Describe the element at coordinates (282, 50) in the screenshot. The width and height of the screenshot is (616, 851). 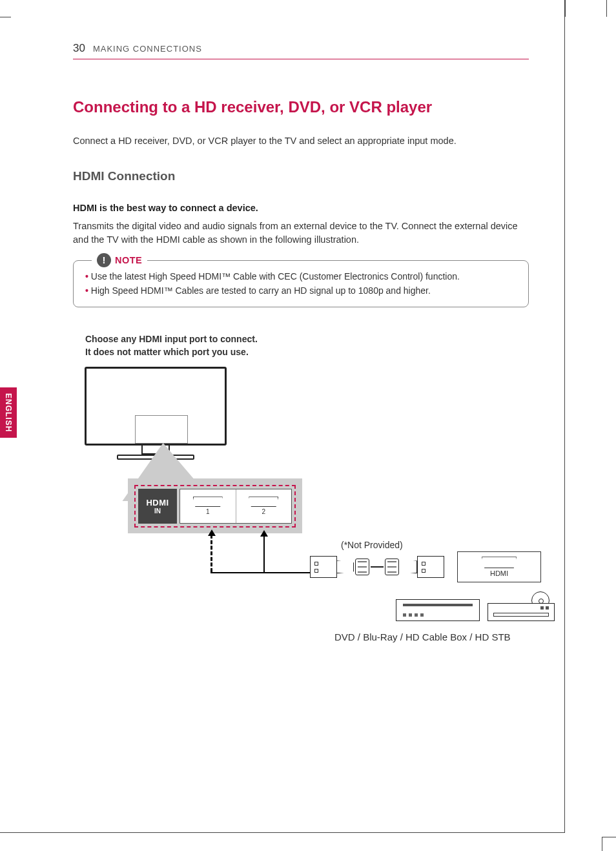
I see `page-header: 30 MAKING CONNECTIONS` at that location.